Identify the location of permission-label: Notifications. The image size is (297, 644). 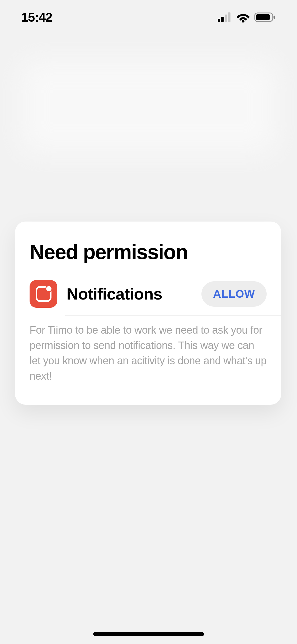
(129, 294).